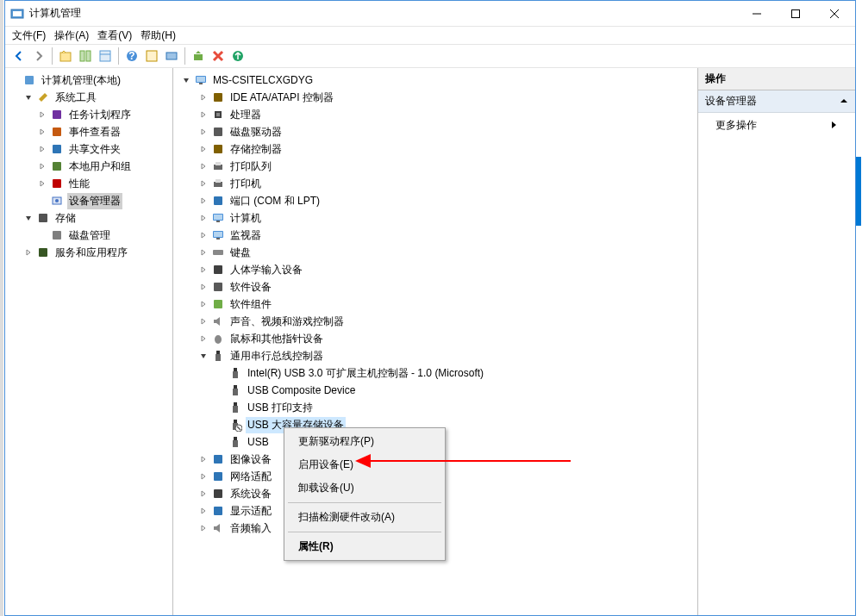 This screenshot has height=616, width=862. Describe the element at coordinates (365, 546) in the screenshot. I see `context-menu-item-6: 属性(R)` at that location.